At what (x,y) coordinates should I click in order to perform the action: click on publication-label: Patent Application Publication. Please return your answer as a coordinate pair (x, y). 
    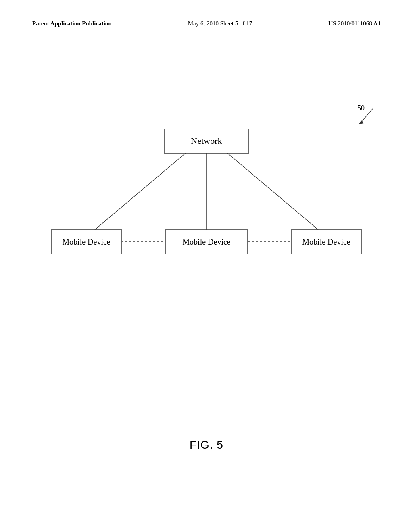
    Looking at the image, I should click on (72, 23).